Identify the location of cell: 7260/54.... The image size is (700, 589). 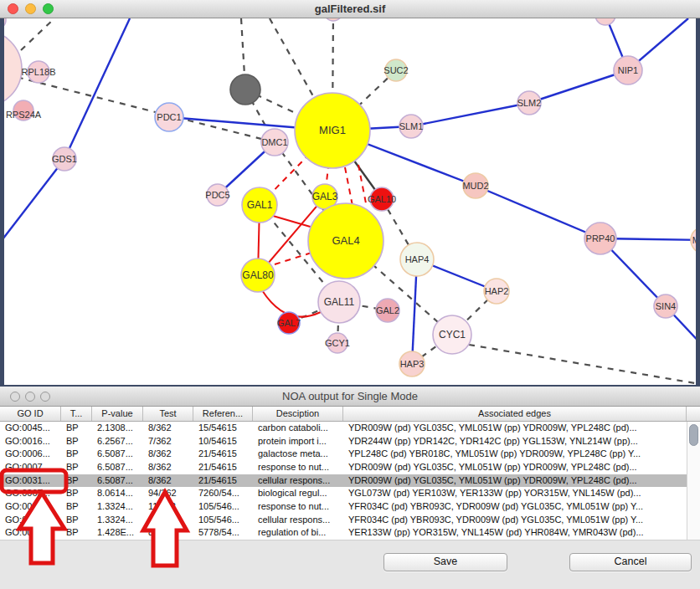
(223, 494).